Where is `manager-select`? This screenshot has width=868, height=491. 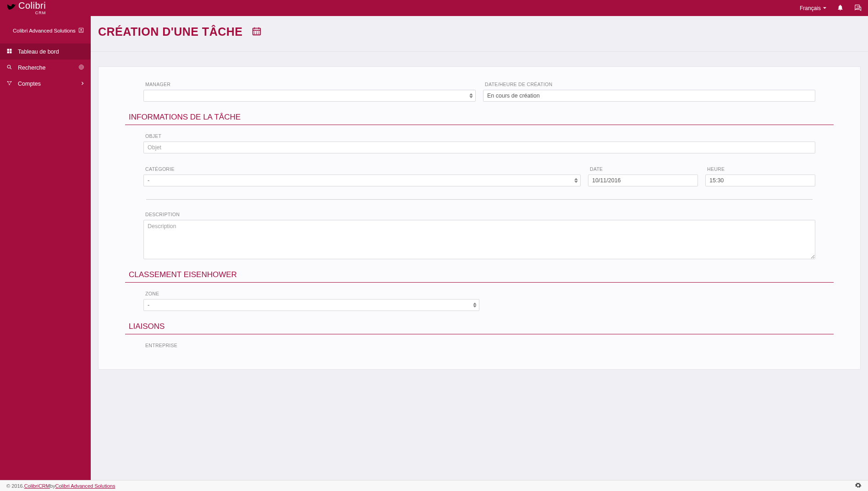
manager-select is located at coordinates (310, 96).